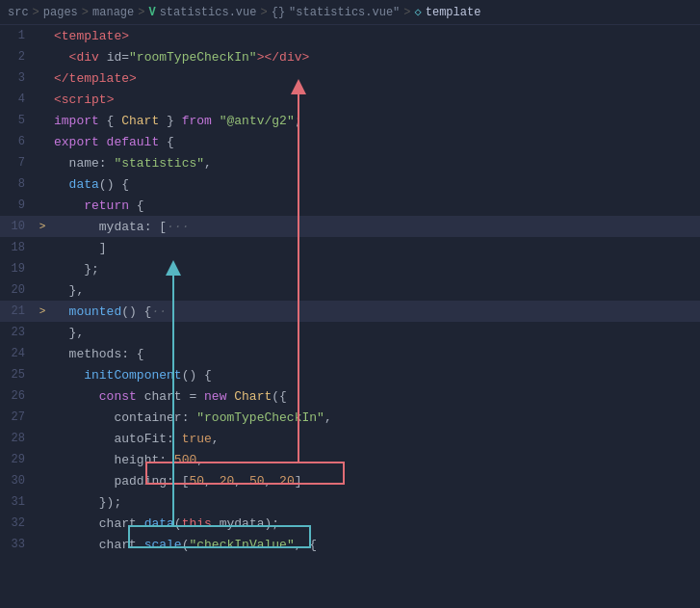  I want to click on code-line: 25 initComponent() {, so click(350, 375).